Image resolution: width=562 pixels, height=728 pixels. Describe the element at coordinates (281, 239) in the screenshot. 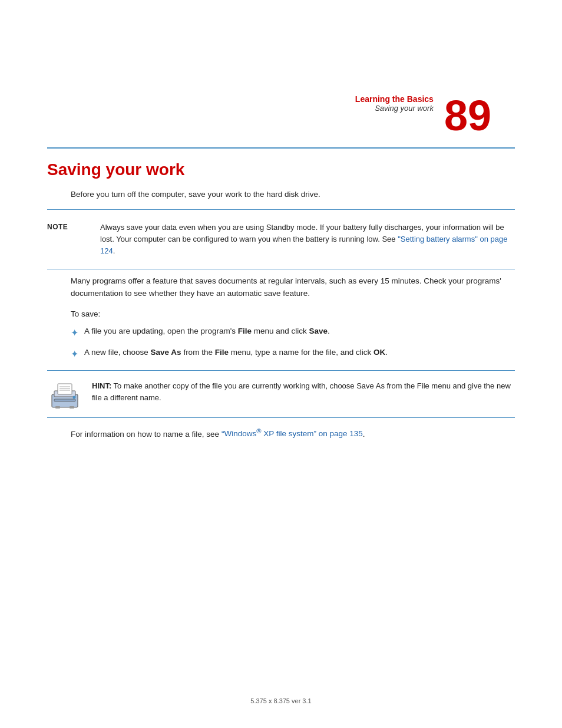

I see `note-block: NOTE Always save your data even when you…` at that location.